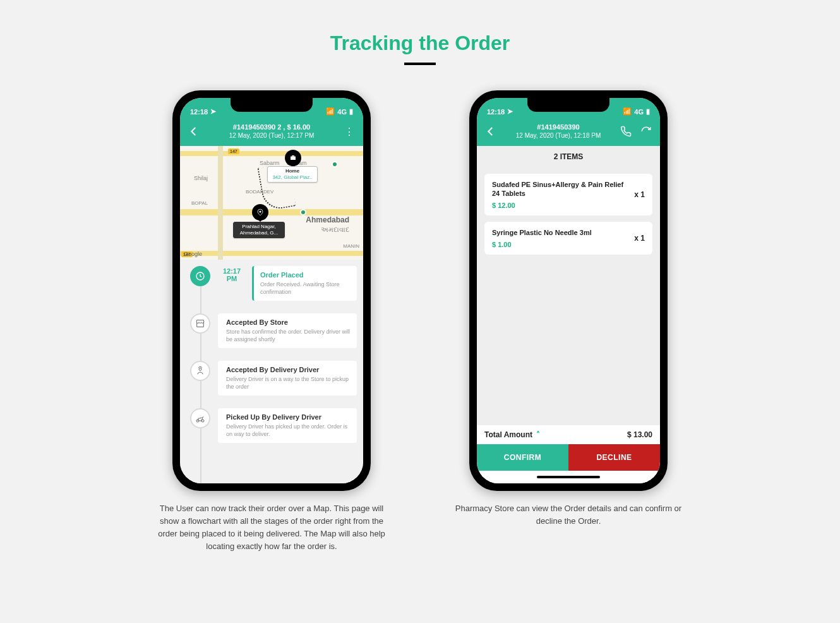  What do you see at coordinates (306, 288) in the screenshot?
I see `step-desc: Order Received. Awaiting Store confirmat…` at bounding box center [306, 288].